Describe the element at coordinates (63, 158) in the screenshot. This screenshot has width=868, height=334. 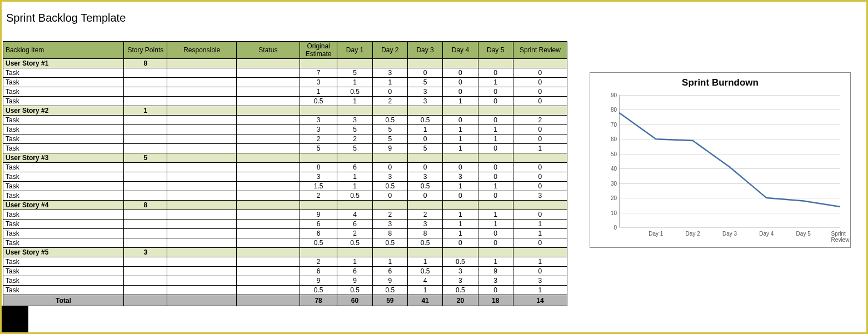
I see `story-name: User Story #3` at that location.